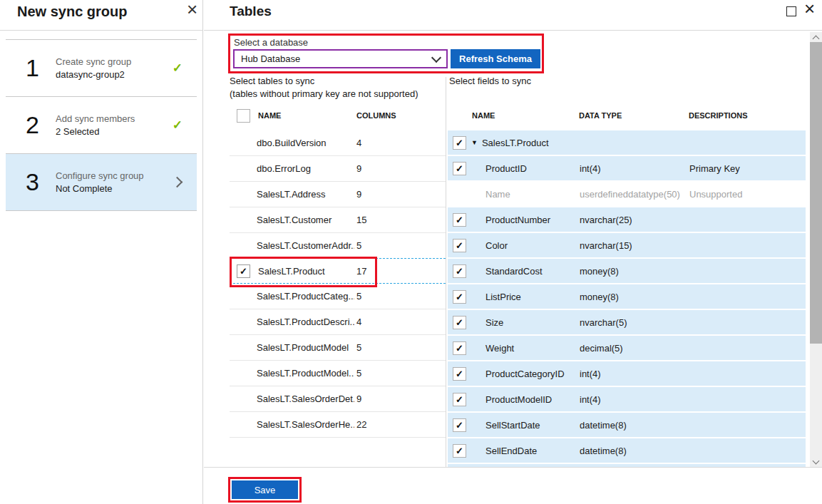 Image resolution: width=822 pixels, height=504 pixels. I want to click on field-row: Nameuserdefineddatatype(50)Unsupported, so click(627, 194).